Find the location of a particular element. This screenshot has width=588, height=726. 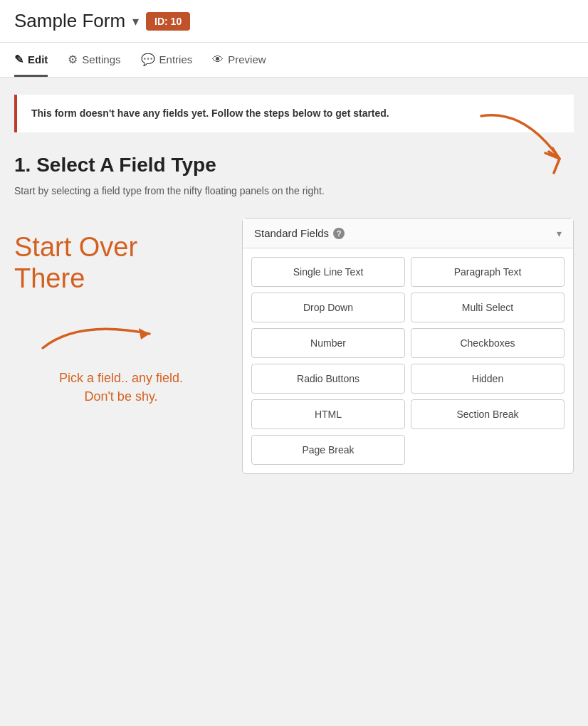

settings-icon: ⚙ is located at coordinates (73, 60).